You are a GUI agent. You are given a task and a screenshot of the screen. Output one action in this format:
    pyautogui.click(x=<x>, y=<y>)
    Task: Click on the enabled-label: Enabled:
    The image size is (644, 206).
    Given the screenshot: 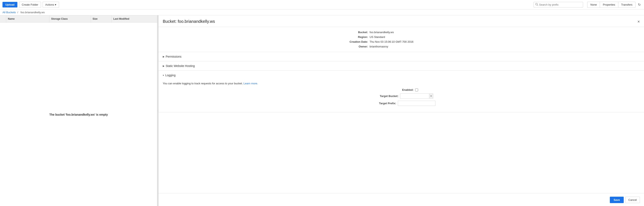 What is the action you would take?
    pyautogui.click(x=399, y=90)
    